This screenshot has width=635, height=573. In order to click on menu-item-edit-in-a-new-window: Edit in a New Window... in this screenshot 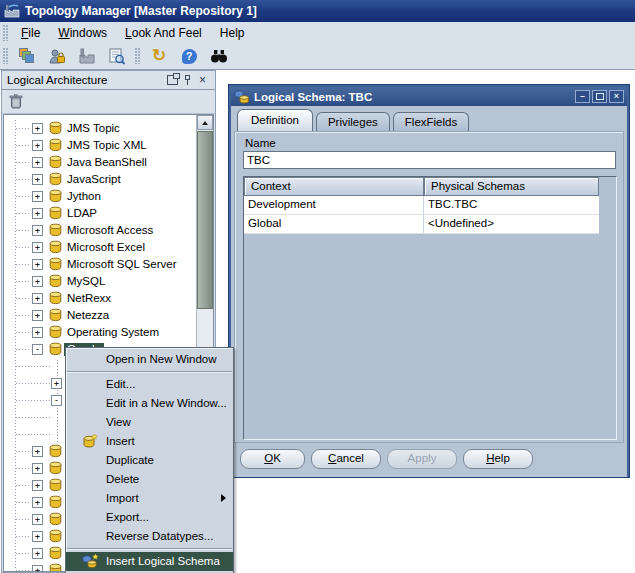, I will do `click(150, 404)`.